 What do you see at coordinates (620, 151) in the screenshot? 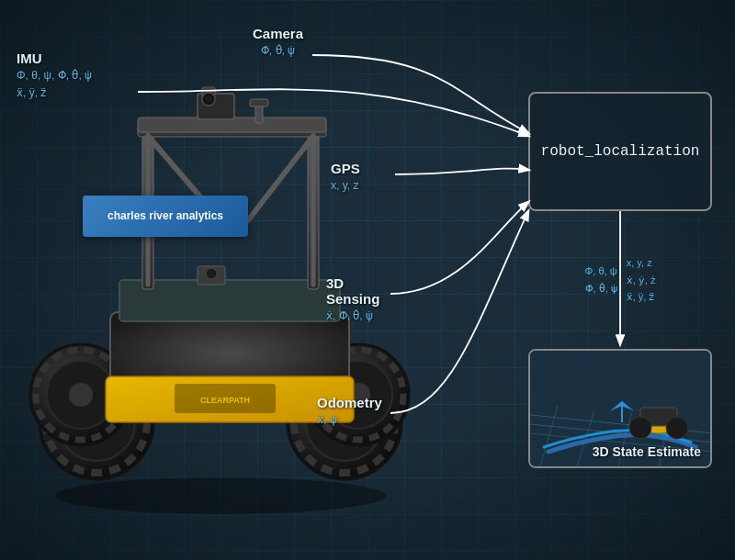
I see `localization-box: robot_localization` at bounding box center [620, 151].